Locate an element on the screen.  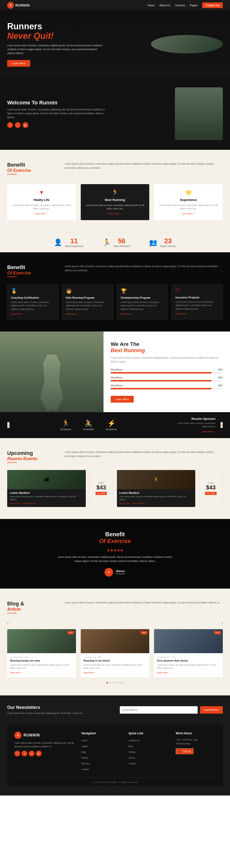
dark-card-3-link: Read More → is located at coordinates (127, 314).